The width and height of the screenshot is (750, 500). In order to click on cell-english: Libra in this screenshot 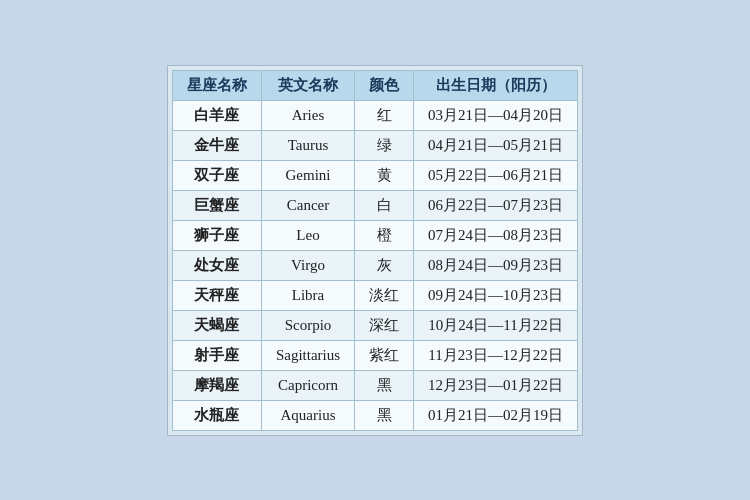, I will do `click(308, 295)`.